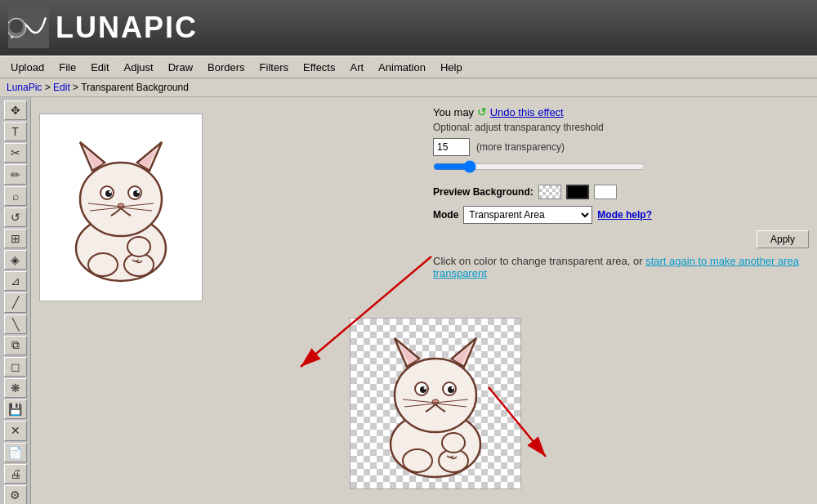 The height and width of the screenshot is (504, 817). What do you see at coordinates (538, 261) in the screenshot?
I see `instruction-static: Click on color to change transparent are…` at bounding box center [538, 261].